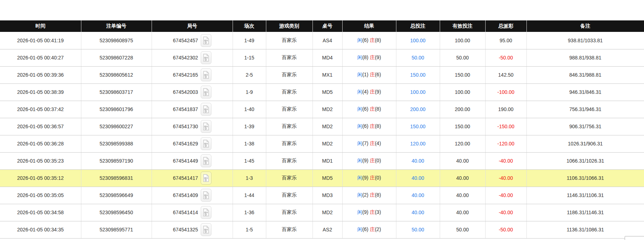  Describe the element at coordinates (40, 230) in the screenshot. I see `cell-time: 2026-01-05 00:34:35` at that location.